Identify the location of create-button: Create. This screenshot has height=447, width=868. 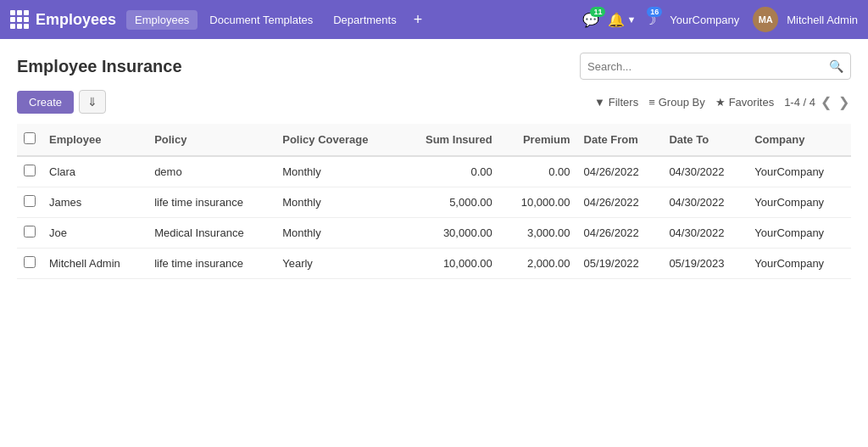
(46, 102).